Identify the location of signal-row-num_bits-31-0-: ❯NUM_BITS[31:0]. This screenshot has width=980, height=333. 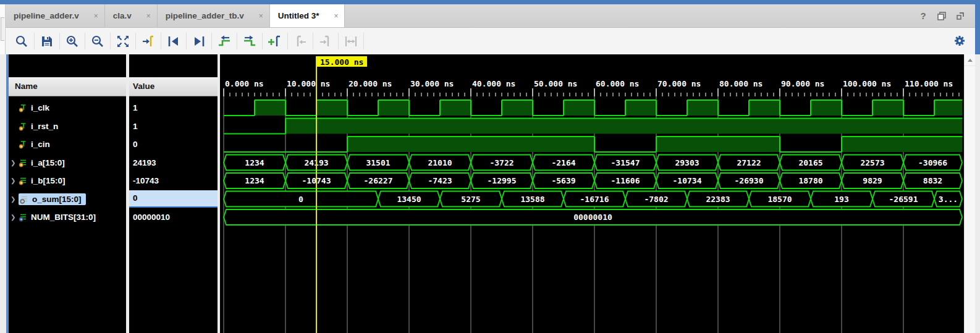
(67, 217).